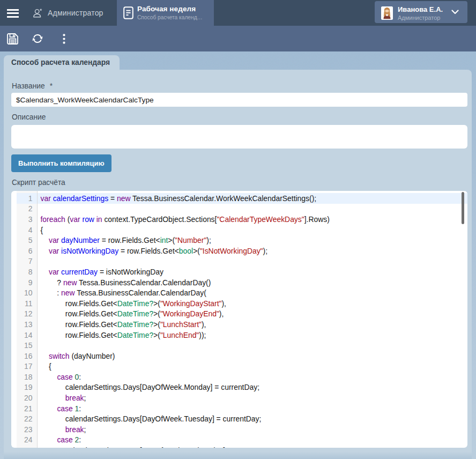 The image size is (476, 459). Describe the element at coordinates (38, 39) in the screenshot. I see `refresh-button` at that location.